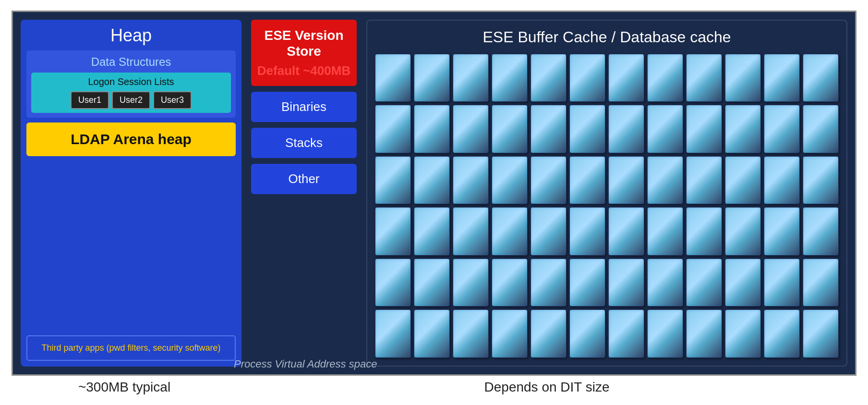 The width and height of the screenshot is (868, 405). What do you see at coordinates (172, 100) in the screenshot?
I see `user3-box: User3` at bounding box center [172, 100].